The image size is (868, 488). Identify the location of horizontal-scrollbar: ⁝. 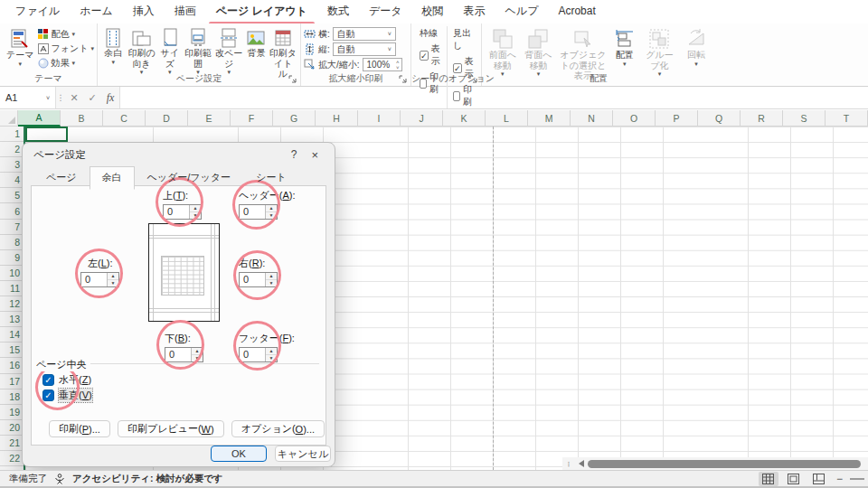
(715, 464).